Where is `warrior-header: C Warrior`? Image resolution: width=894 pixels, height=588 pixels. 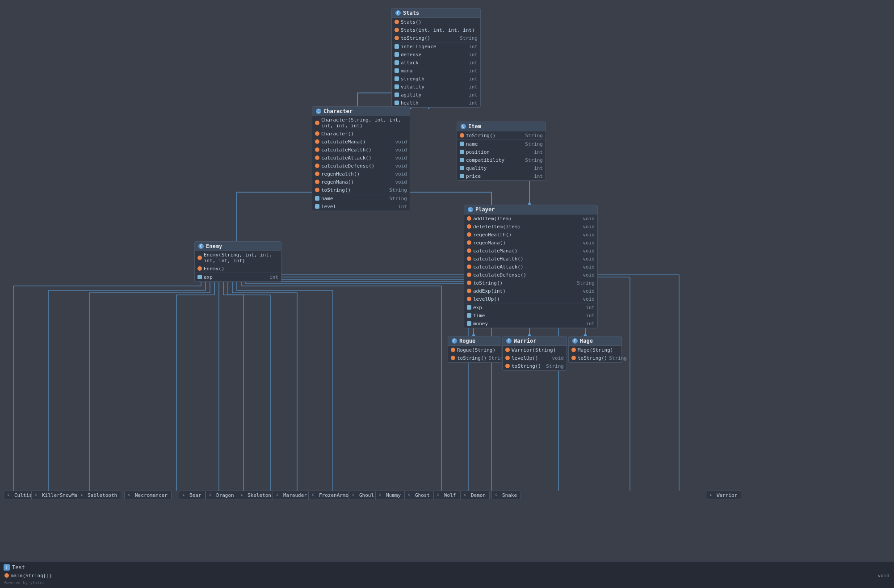
warrior-header: C Warrior is located at coordinates (534, 341).